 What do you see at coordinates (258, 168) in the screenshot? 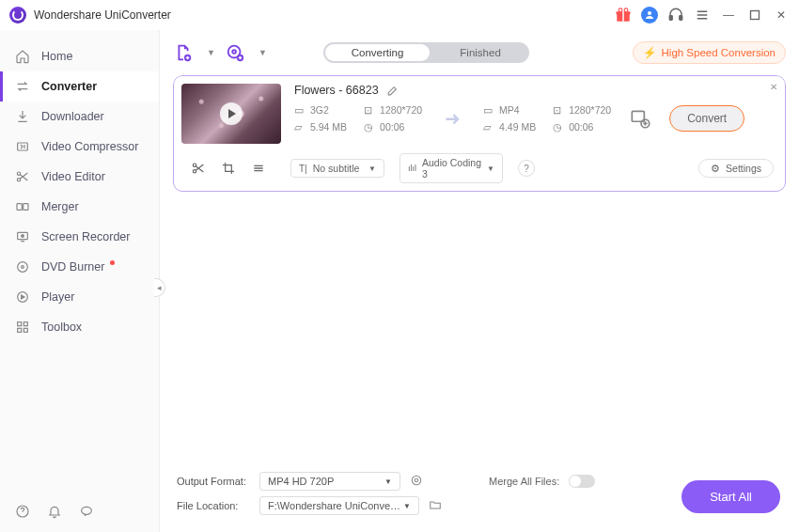
I see `more-icon` at bounding box center [258, 168].